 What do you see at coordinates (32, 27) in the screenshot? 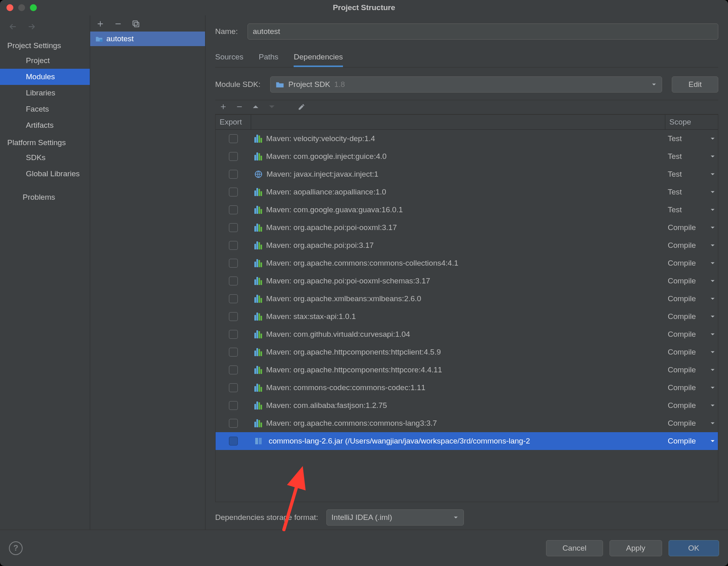
I see `forward-icon` at bounding box center [32, 27].